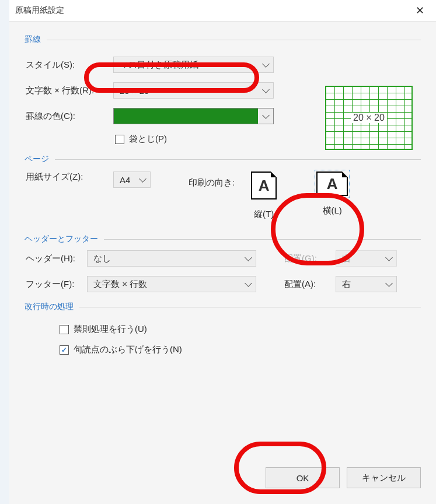 The height and width of the screenshot is (504, 436). What do you see at coordinates (420, 10) in the screenshot?
I see `close-icon: ✕` at bounding box center [420, 10].